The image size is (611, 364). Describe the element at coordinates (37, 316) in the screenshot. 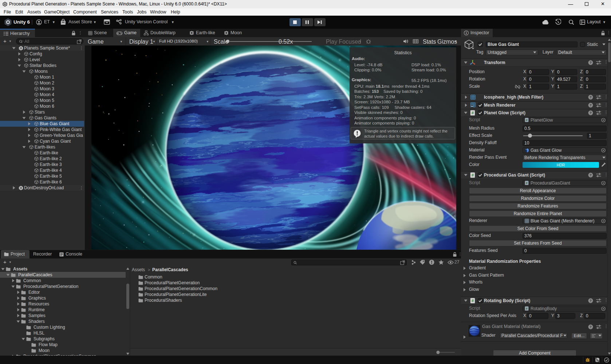

I see `svg-text: Samples` at that location.